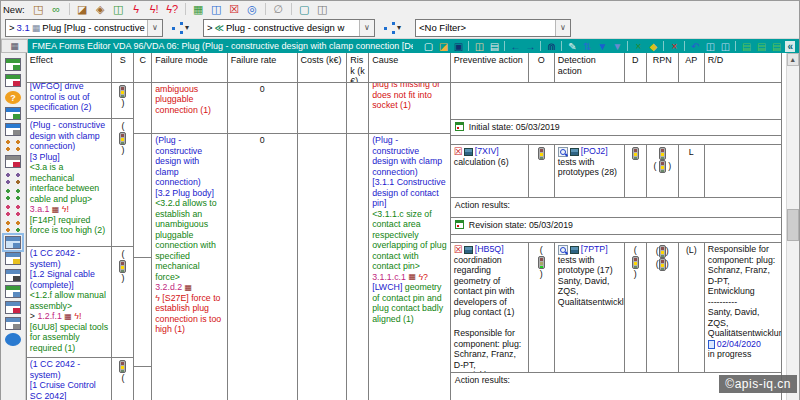  Describe the element at coordinates (100, 10) in the screenshot. I see `new-characteristic-icon: ◈` at that location.